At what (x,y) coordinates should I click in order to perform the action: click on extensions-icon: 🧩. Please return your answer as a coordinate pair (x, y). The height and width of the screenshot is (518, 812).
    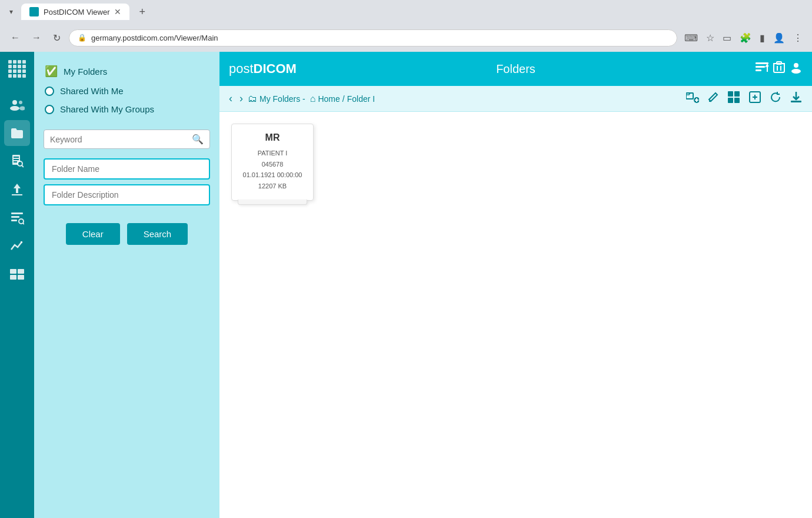
    Looking at the image, I should click on (746, 38).